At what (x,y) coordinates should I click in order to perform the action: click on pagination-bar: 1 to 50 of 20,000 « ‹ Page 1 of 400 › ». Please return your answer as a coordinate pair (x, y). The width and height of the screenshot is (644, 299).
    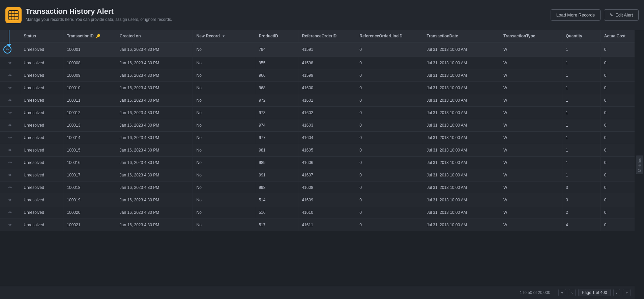
    Looking at the image, I should click on (322, 292).